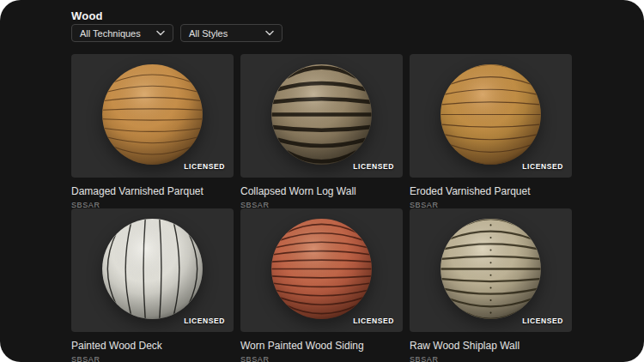  I want to click on material-name: Worn Painted Wood Siding, so click(321, 346).